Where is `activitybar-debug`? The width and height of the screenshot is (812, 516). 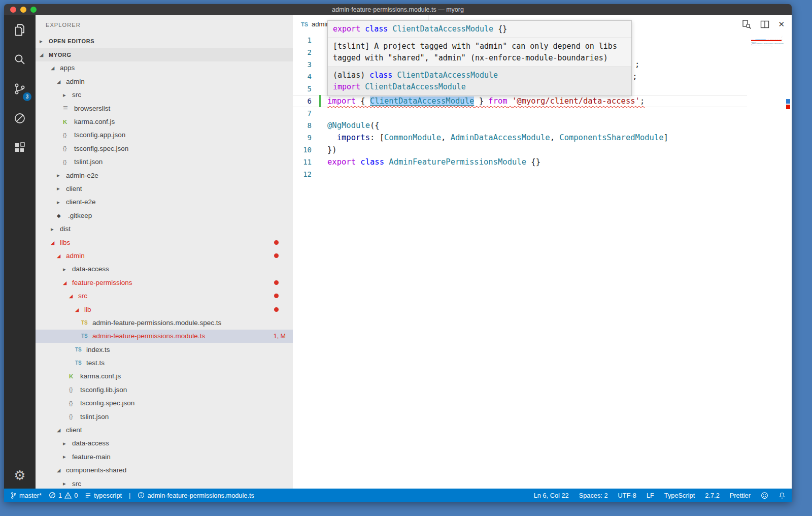 activitybar-debug is located at coordinates (20, 118).